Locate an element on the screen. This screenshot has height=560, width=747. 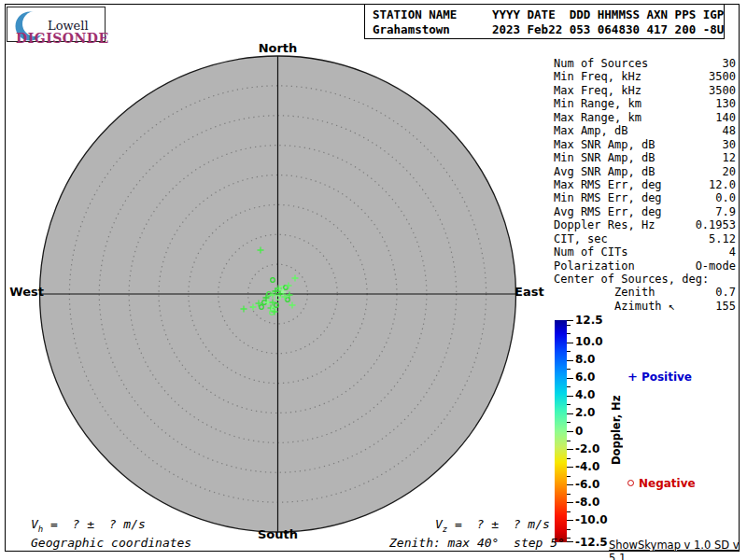
param-value: 12 is located at coordinates (729, 158).